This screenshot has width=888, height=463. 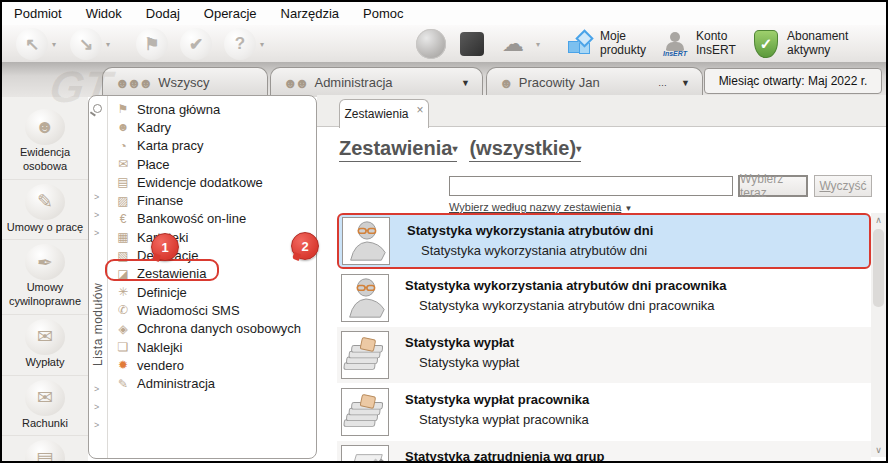 What do you see at coordinates (212, 182) in the screenshot?
I see `module-item-ewidencje-dodatkowe: ▤Ewidencje dodatkowe` at bounding box center [212, 182].